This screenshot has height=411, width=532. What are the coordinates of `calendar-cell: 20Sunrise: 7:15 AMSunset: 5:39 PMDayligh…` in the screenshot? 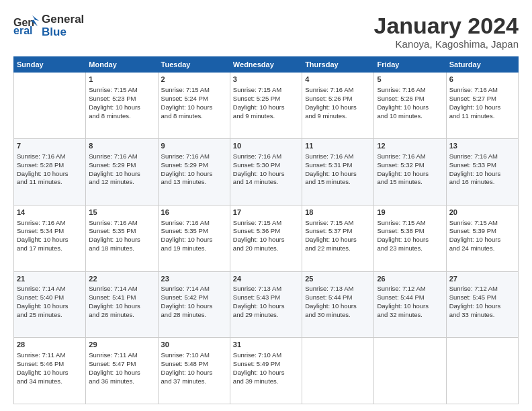 It's located at (482, 238).